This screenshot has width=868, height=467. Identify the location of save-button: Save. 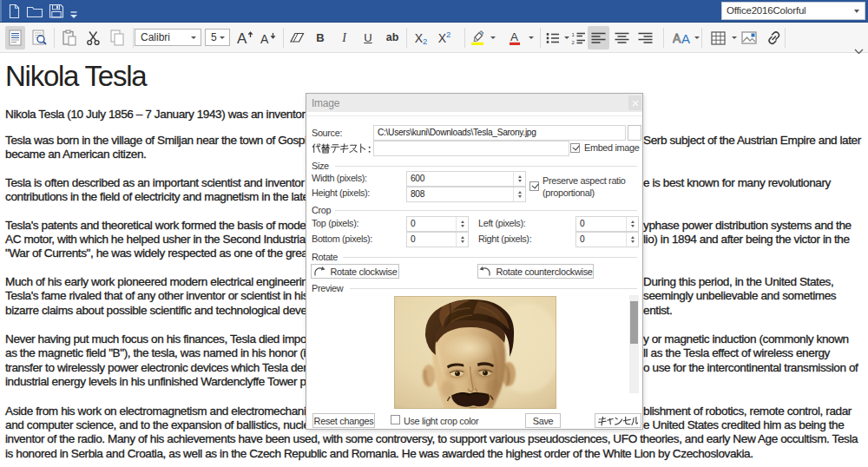
(543, 420).